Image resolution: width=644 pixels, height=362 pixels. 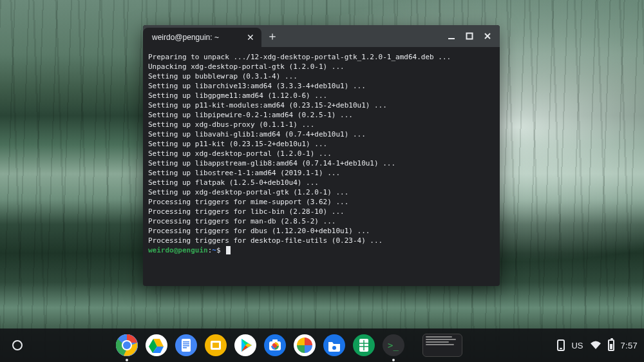 I want to click on terminal-app-icon: >_, so click(x=393, y=345).